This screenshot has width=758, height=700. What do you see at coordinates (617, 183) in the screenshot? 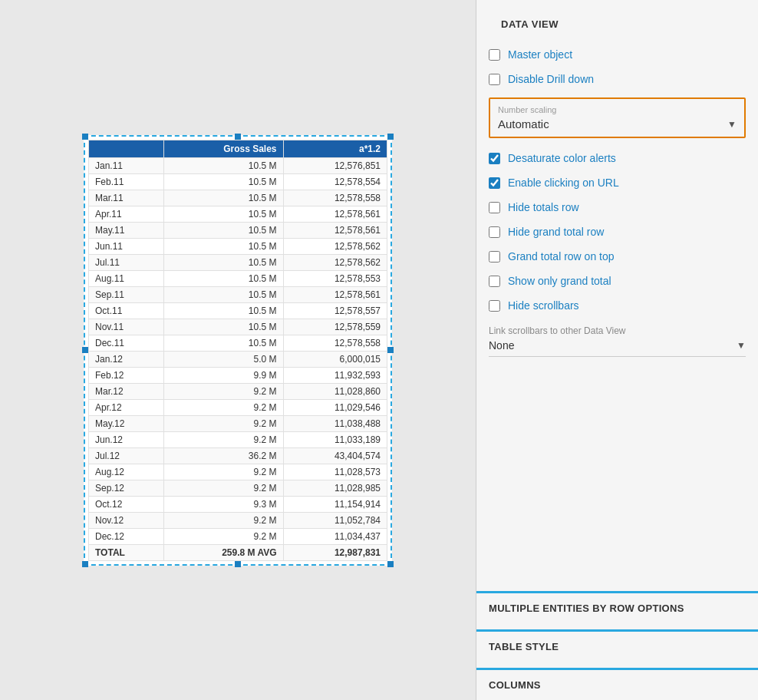
I see `enable-clicking-url-row: Enable clicking on URL` at bounding box center [617, 183].